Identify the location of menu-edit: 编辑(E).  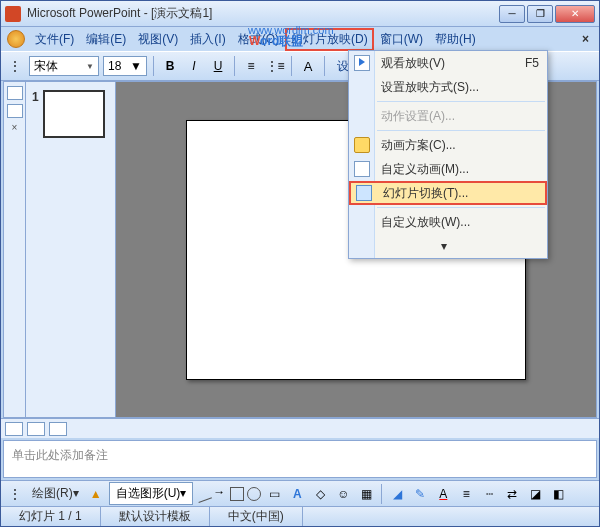
(106, 40).